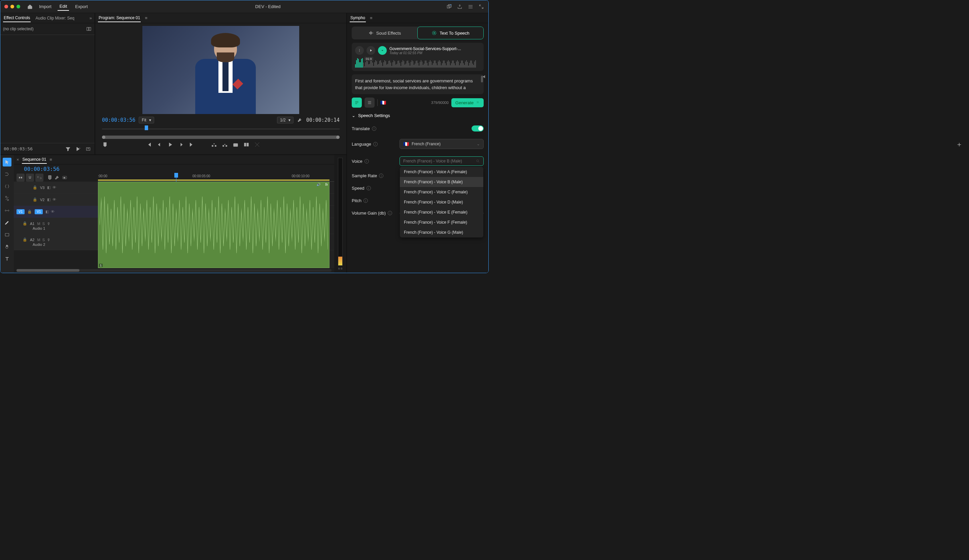 This screenshot has width=969, height=560. I want to click on play-icon, so click(170, 145).